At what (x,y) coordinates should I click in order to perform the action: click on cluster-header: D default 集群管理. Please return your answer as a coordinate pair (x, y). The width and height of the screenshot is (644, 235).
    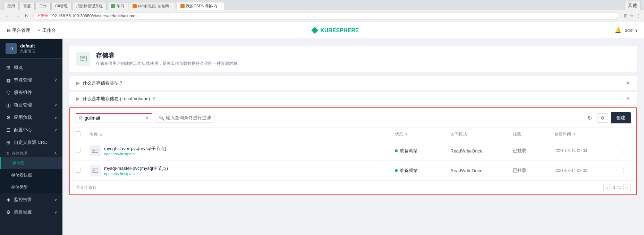
    Looking at the image, I should click on (31, 49).